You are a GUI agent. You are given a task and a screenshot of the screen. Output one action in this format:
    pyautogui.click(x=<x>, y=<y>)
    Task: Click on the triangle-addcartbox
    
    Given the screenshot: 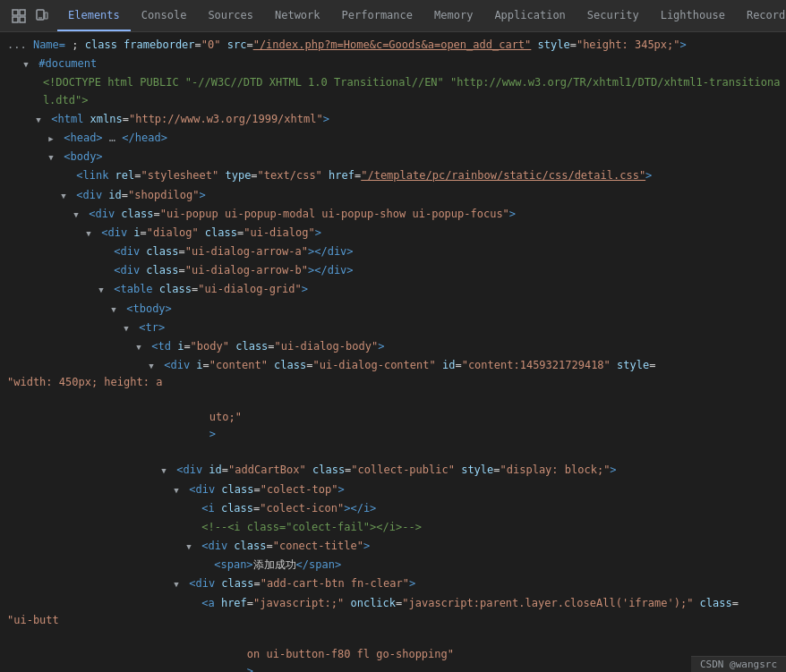 What is the action you would take?
    pyautogui.click(x=164, y=471)
    